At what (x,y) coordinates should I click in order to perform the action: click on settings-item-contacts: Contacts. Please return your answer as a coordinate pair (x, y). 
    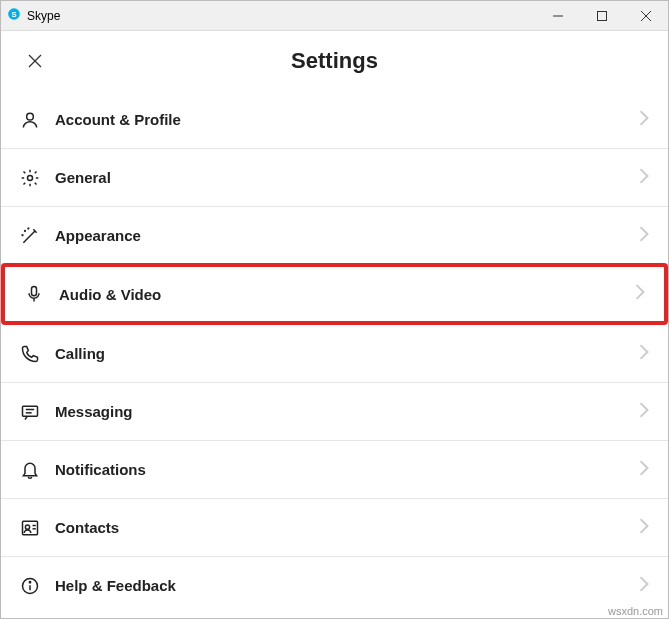
    Looking at the image, I should click on (334, 528).